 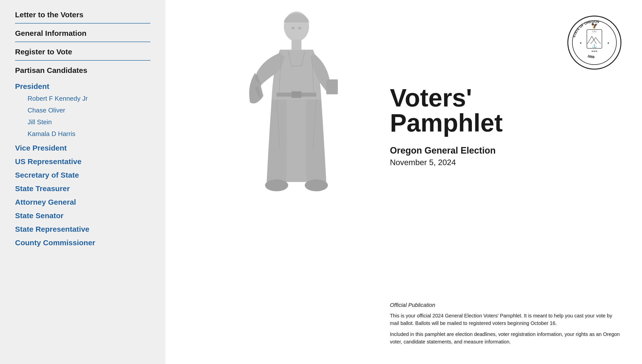 I want to click on race-title-vice-president: Vice President, so click(x=83, y=148).